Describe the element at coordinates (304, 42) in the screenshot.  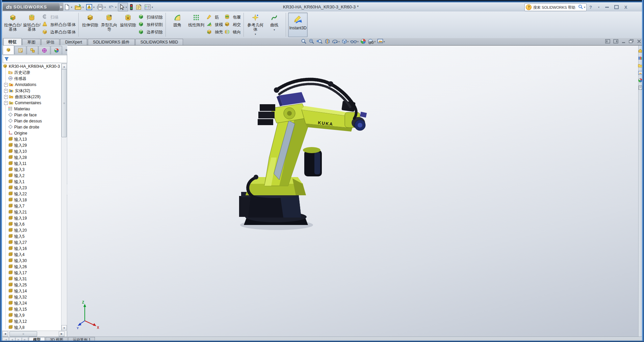
I see `zoom-fit-button` at that location.